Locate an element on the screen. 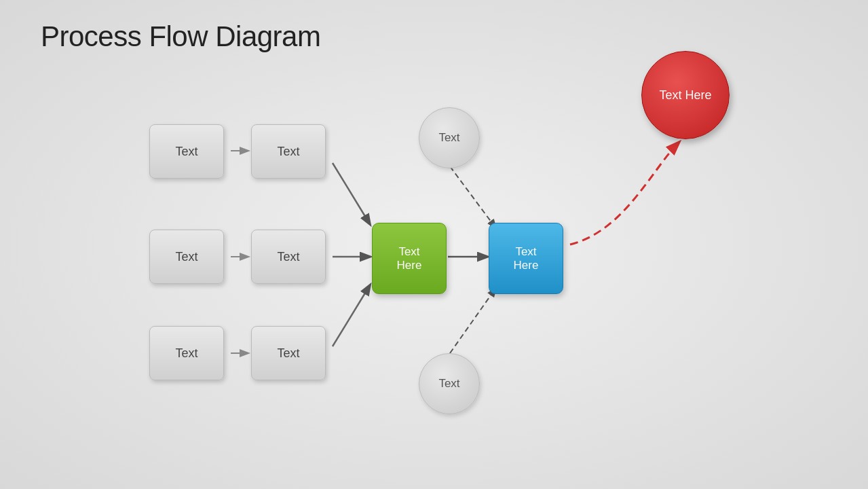 Image resolution: width=868 pixels, height=489 pixels. red-circle: Text Here is located at coordinates (685, 95).